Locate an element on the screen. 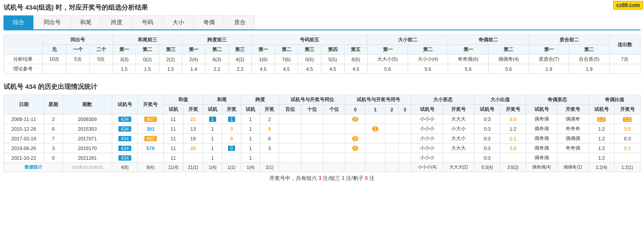  period-4: 2019170 is located at coordinates (87, 148).